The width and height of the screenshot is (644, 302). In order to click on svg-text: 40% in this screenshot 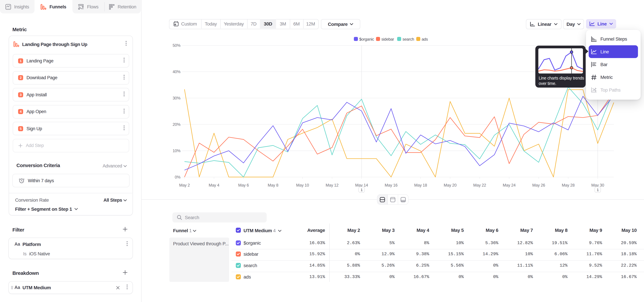, I will do `click(176, 72)`.